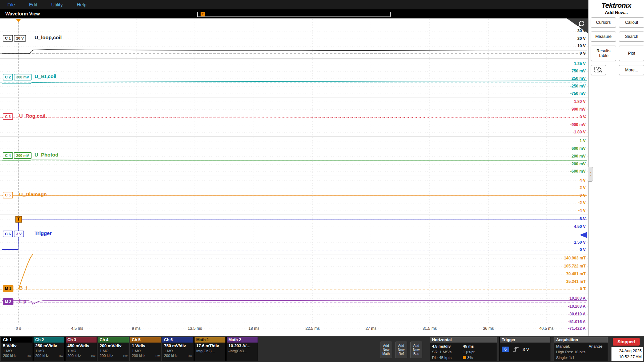 The height and width of the screenshot is (362, 644). Describe the element at coordinates (581, 349) in the screenshot. I see `acquisition-panel: Acquisition Manual, Analyze High Res: 16…` at that location.